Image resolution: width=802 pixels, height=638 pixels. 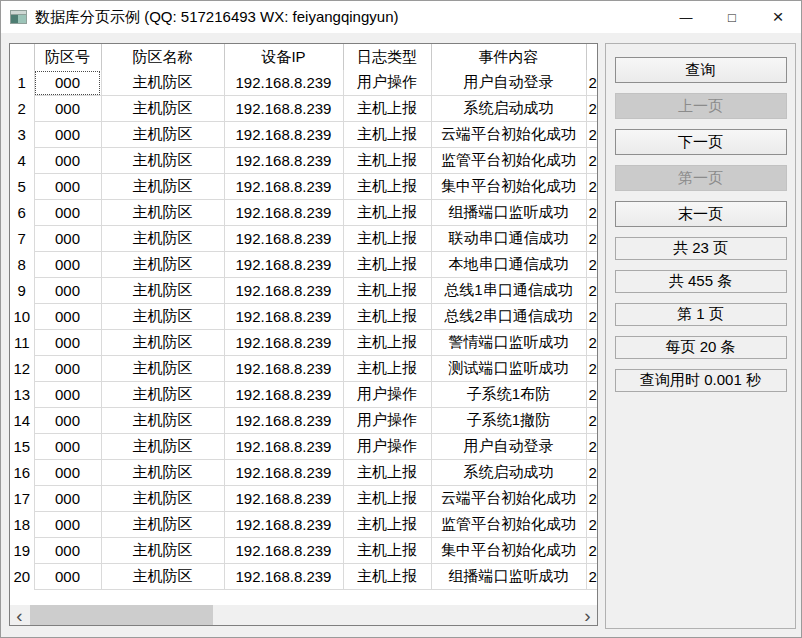 What do you see at coordinates (508, 343) in the screenshot?
I see `event-cell: 警情端口监听成功` at bounding box center [508, 343].